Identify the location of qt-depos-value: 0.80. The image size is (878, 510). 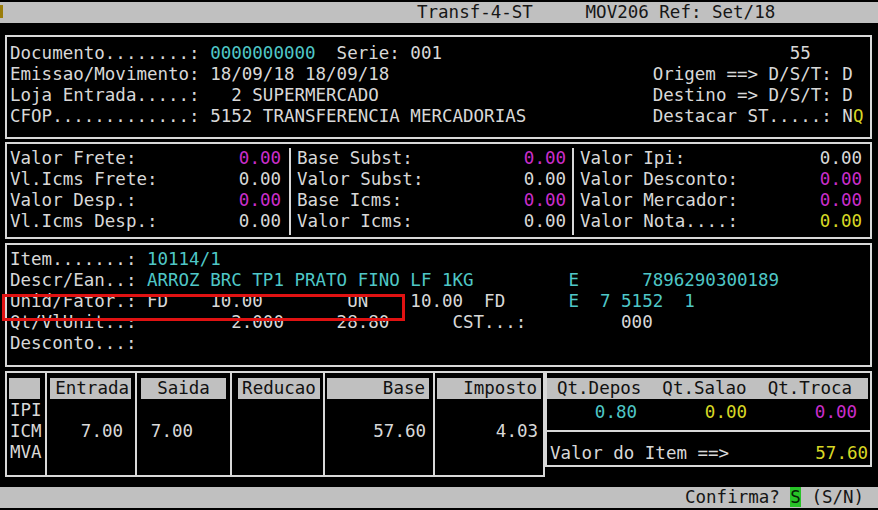
(592, 412).